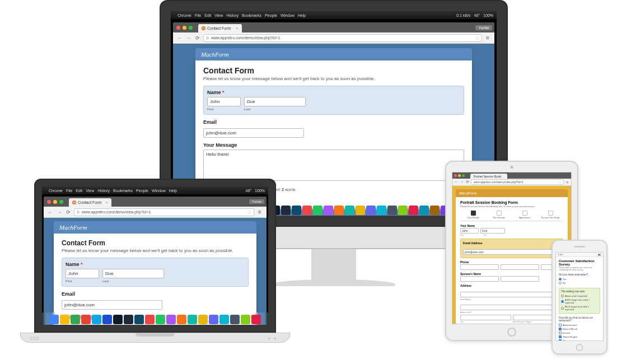 Image resolution: width=617 pixels, height=364 pixels. I want to click on menubar-item: Window, so click(159, 190).